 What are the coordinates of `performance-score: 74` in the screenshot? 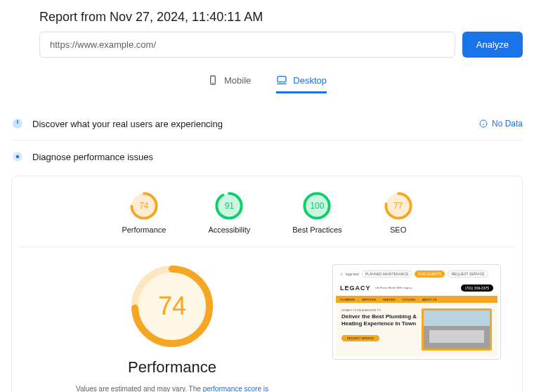 It's located at (172, 306).